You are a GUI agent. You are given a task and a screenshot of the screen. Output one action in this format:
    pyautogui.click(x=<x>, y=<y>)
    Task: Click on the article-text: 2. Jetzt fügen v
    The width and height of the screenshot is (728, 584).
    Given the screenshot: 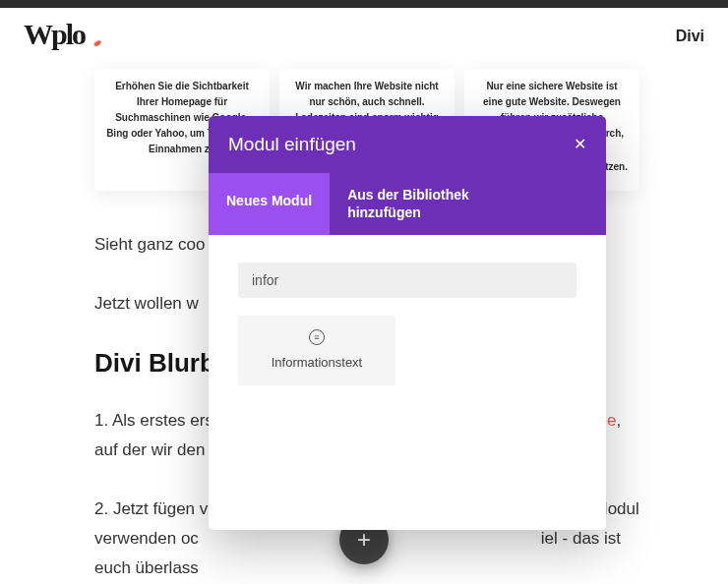 What is the action you would take?
    pyautogui.click(x=152, y=509)
    